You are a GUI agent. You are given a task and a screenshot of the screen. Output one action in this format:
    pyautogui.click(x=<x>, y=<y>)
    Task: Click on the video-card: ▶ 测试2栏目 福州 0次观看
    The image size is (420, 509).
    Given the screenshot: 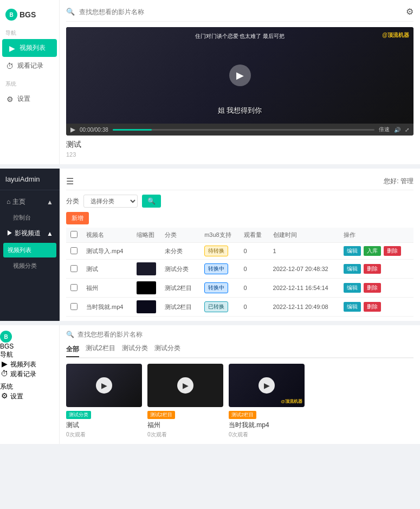 What is the action you would take?
    pyautogui.click(x=185, y=401)
    